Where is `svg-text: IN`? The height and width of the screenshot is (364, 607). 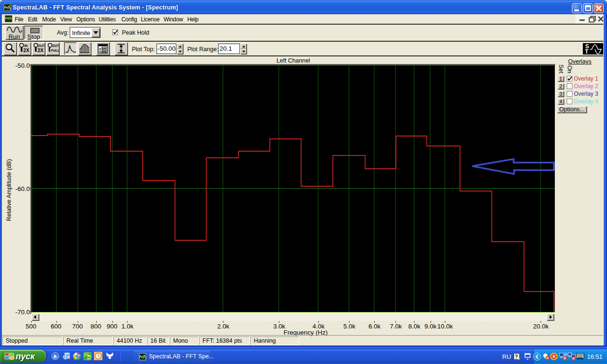
svg-text: IN is located at coordinates (26, 46).